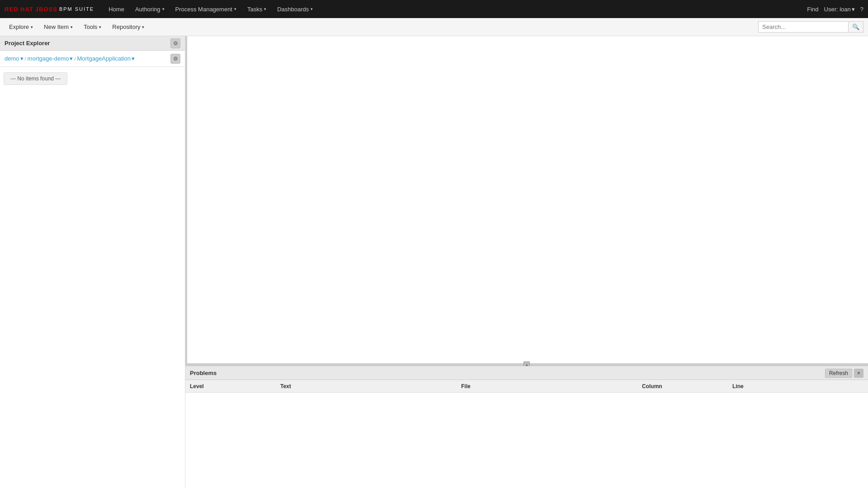 The width and height of the screenshot is (868, 488). I want to click on no-items-found: --- No items found ---, so click(35, 79).